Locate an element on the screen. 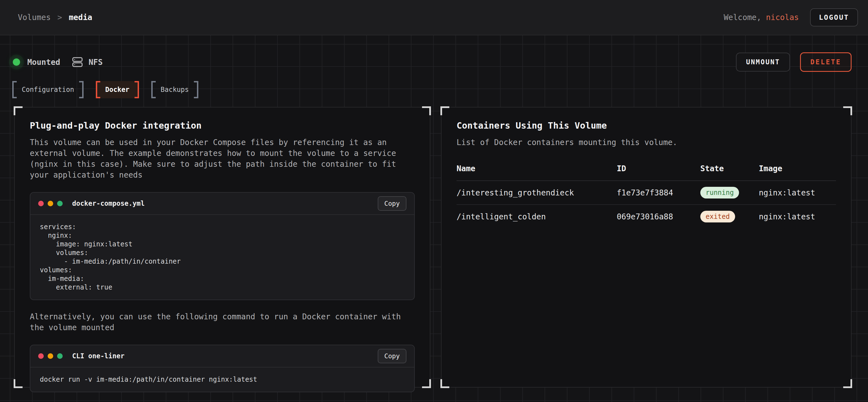  tab-configuration-label: Configuration is located at coordinates (48, 90).